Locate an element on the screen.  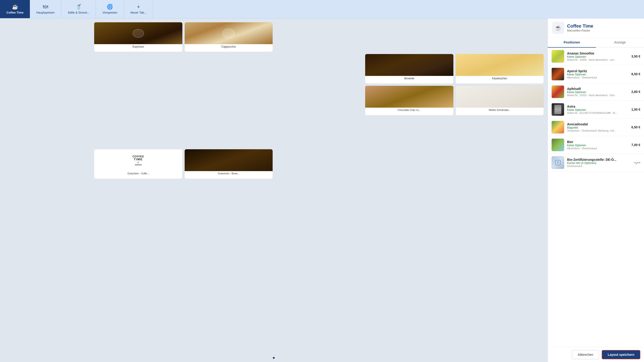
bio-info: Bio-Zertifizierungsstelle: DE-Ö... Küche… is located at coordinates (599, 163).